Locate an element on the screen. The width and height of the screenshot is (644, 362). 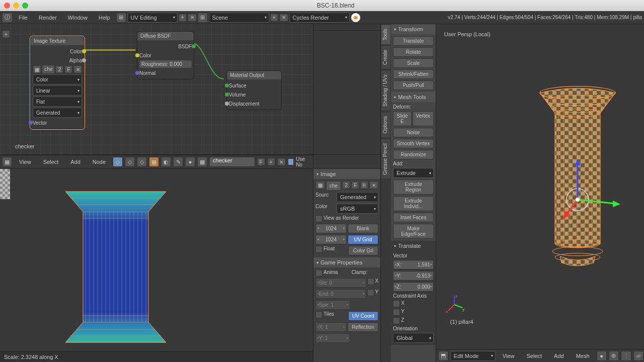
world-icon-button: ● is located at coordinates (190, 162).